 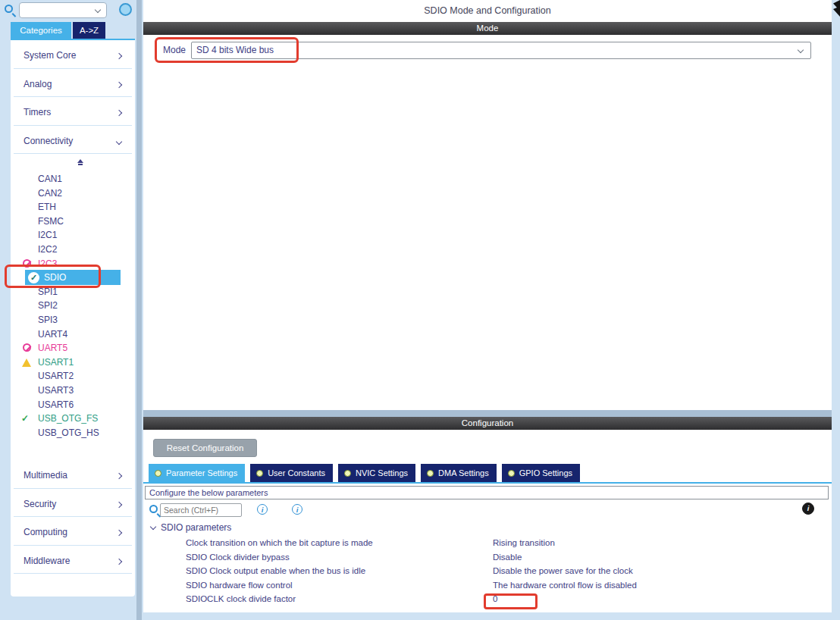 What do you see at coordinates (241, 599) in the screenshot?
I see `parameter-name: SDIOCLK clock divide factor` at bounding box center [241, 599].